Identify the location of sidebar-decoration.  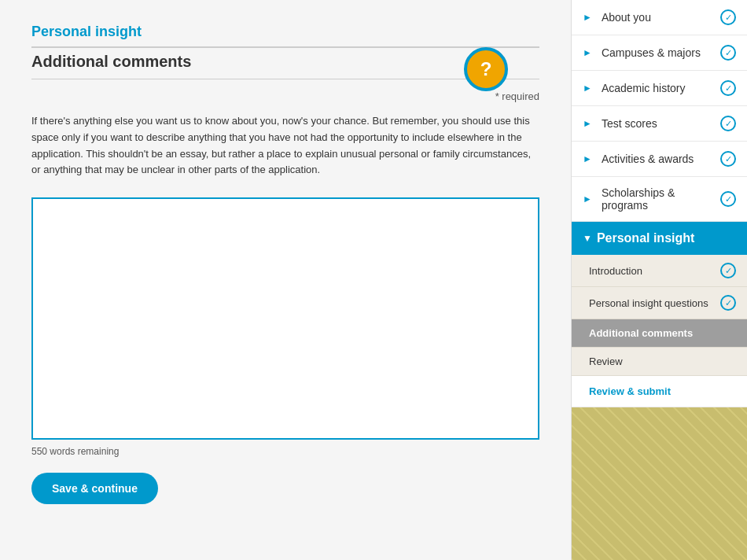
(659, 484).